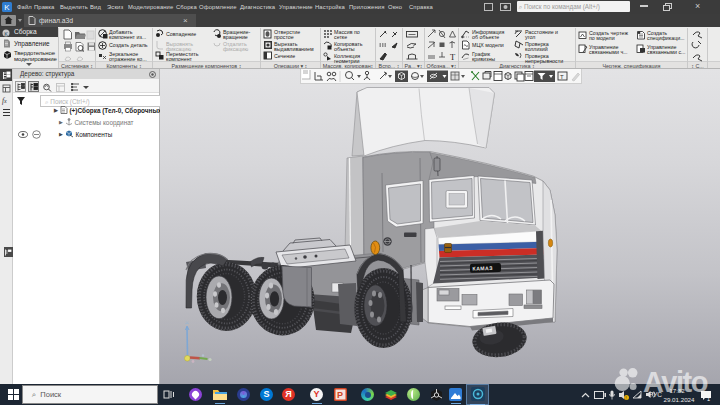  Describe the element at coordinates (340, 395) in the screenshot. I see `svg-text: P` at that location.